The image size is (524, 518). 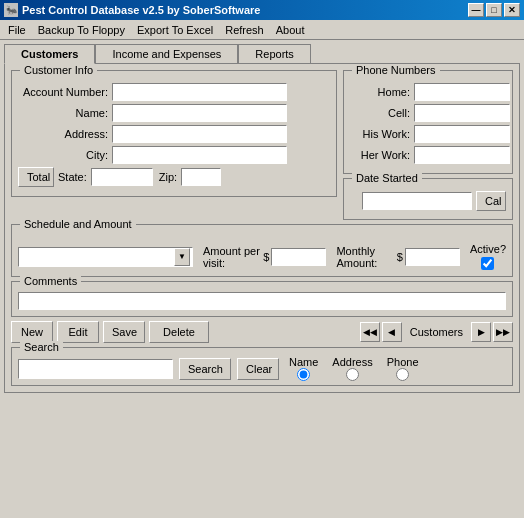 I want to click on cell-row: Cell:, so click(x=428, y=113).